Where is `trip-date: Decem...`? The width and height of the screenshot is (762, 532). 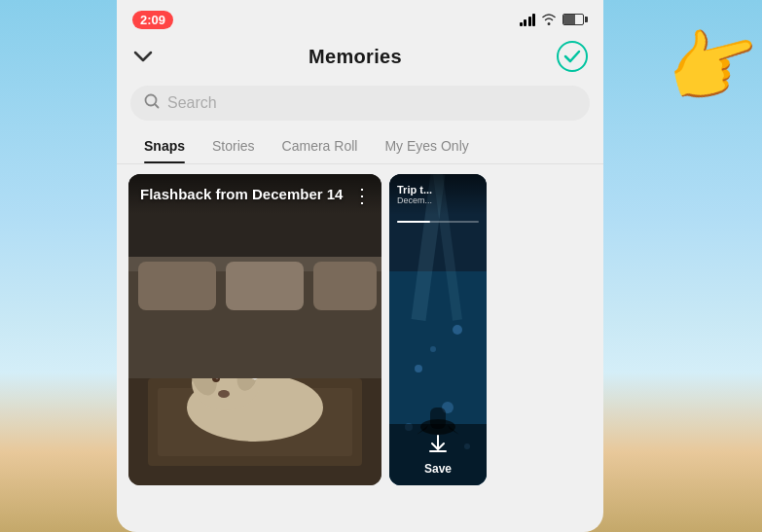 trip-date: Decem... is located at coordinates (438, 200).